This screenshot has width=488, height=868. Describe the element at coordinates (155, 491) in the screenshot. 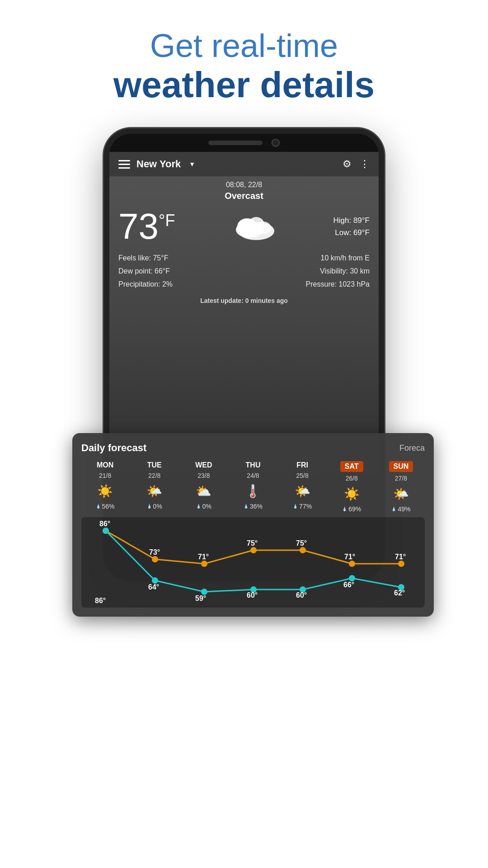

I see `day-icon-tue: 🌤️` at that location.